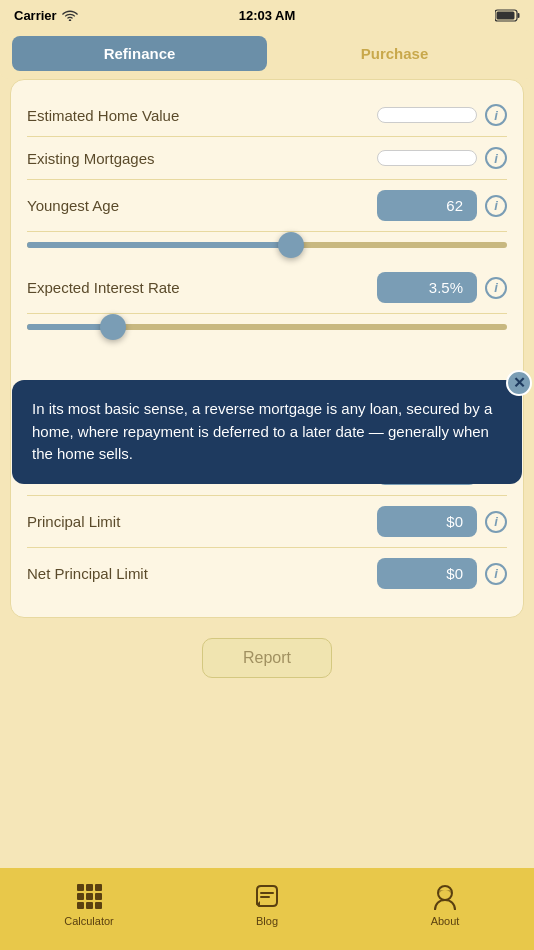  Describe the element at coordinates (267, 245) in the screenshot. I see `age-slider-track` at that location.